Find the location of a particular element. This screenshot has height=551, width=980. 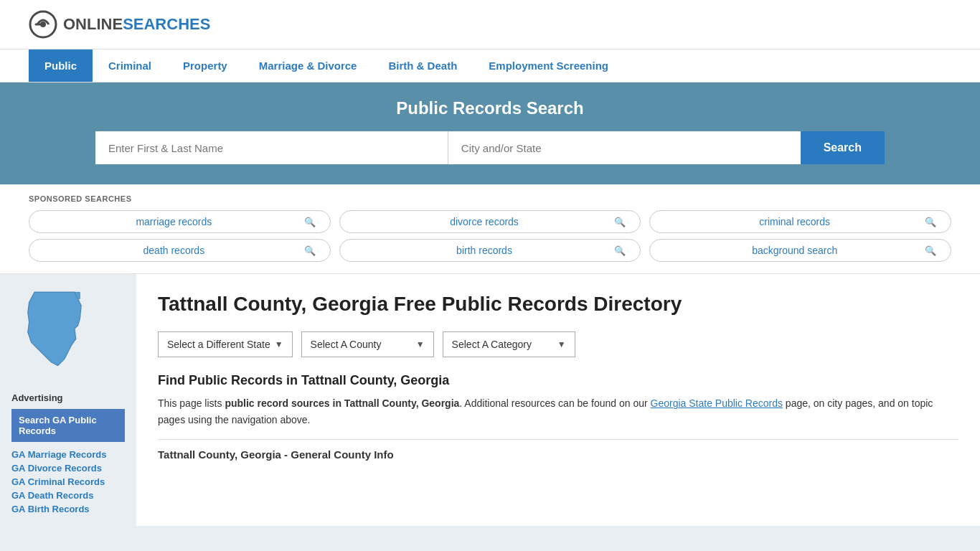

category-dropdown: Select A Category ▼ is located at coordinates (509, 344).